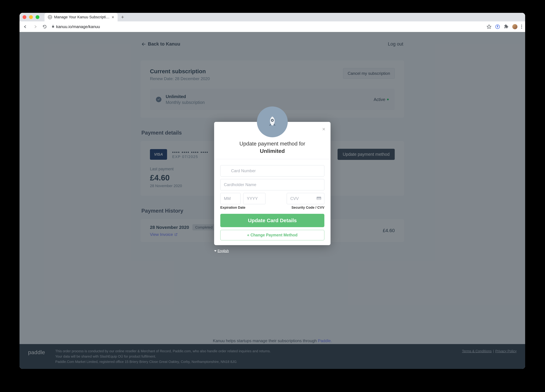 The height and width of the screenshot is (392, 545). What do you see at coordinates (25, 27) in the screenshot?
I see `back-arrow-icon` at bounding box center [25, 27].